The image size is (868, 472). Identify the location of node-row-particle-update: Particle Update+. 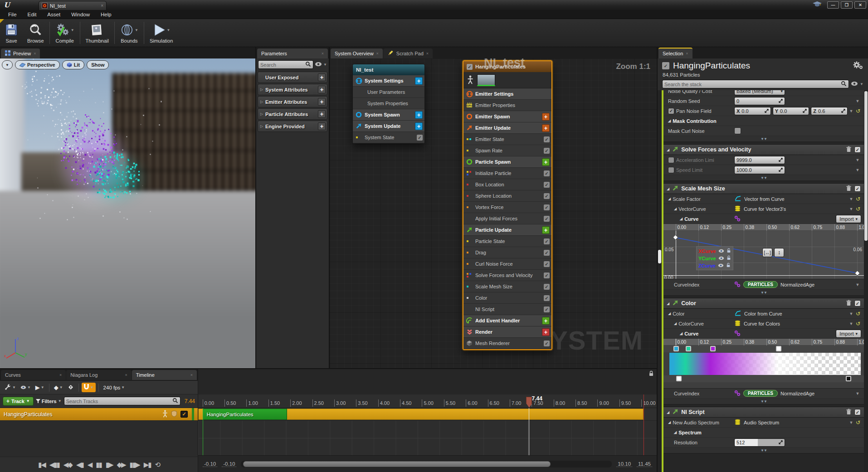
(507, 230).